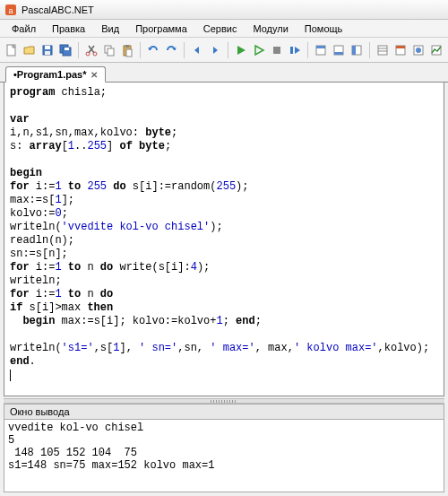 The image size is (448, 496). What do you see at coordinates (401, 50) in the screenshot?
I see `window2-icon` at bounding box center [401, 50].